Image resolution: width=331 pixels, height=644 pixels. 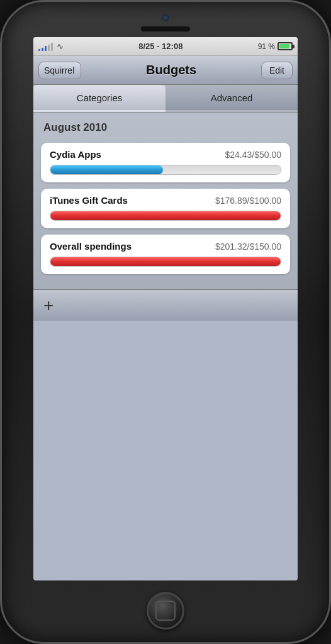 I want to click on budget-card-overall: Overall spendings $201.32/$150.00, so click(x=166, y=254).